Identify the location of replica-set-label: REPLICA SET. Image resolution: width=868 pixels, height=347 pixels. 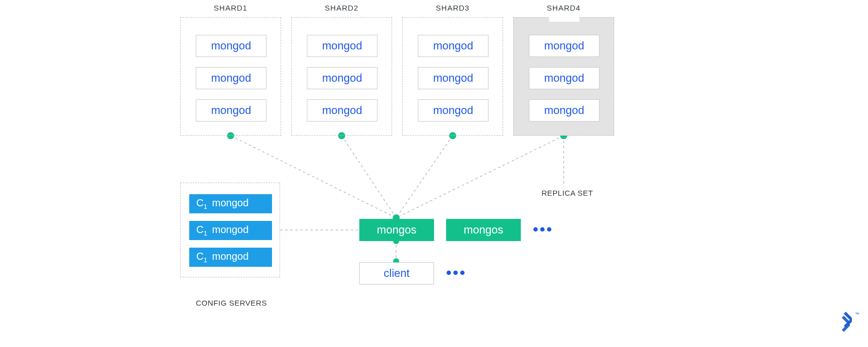
(567, 193).